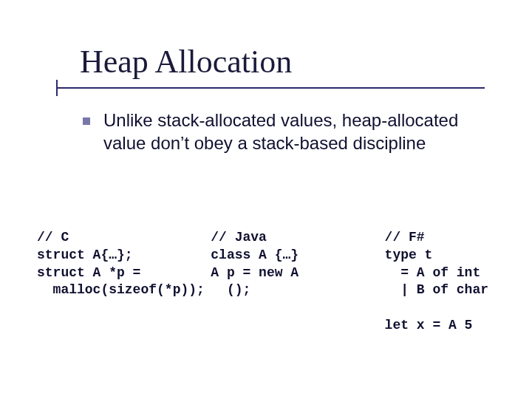 This screenshot has height=399, width=532. Describe the element at coordinates (298, 132) in the screenshot. I see `bullet-text: Unlike stack-allocated values, heap-allo…` at that location.